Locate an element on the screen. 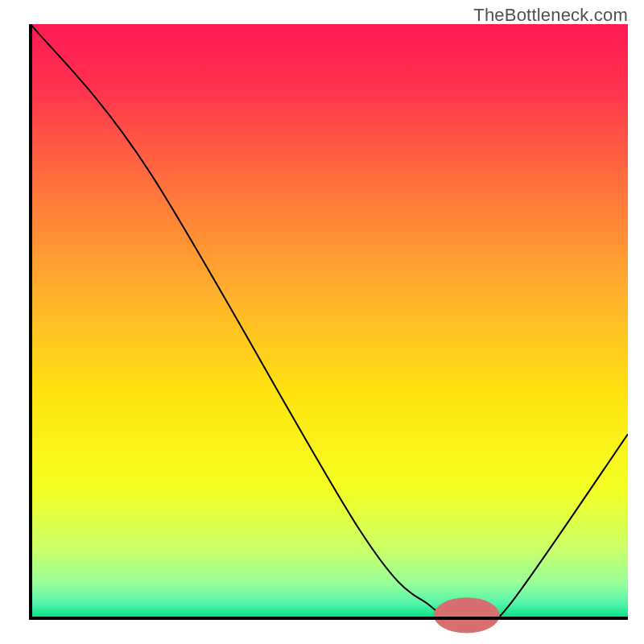 The height and width of the screenshot is (644, 644). optimal-marker is located at coordinates (467, 615).